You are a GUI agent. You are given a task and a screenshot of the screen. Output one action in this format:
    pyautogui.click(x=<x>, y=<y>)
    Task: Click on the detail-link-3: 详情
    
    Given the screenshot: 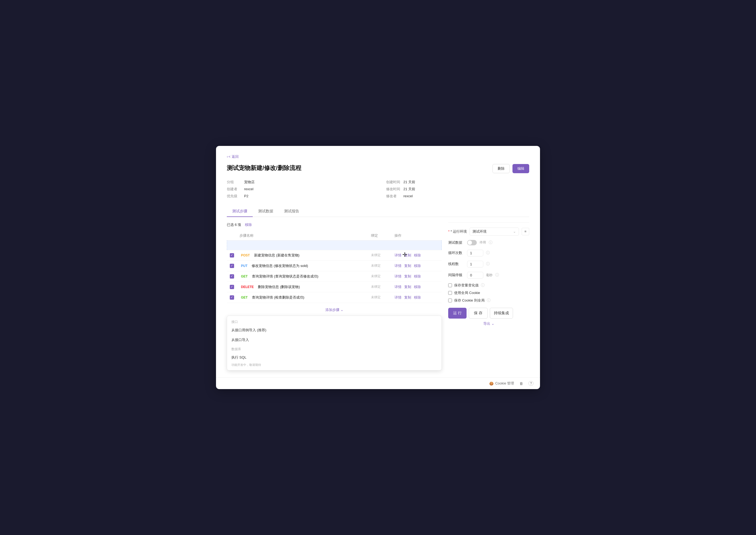 What is the action you would take?
    pyautogui.click(x=398, y=287)
    